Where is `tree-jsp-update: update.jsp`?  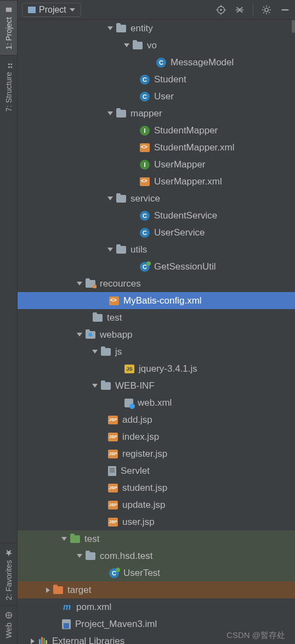 tree-jsp-update: update.jsp is located at coordinates (156, 505).